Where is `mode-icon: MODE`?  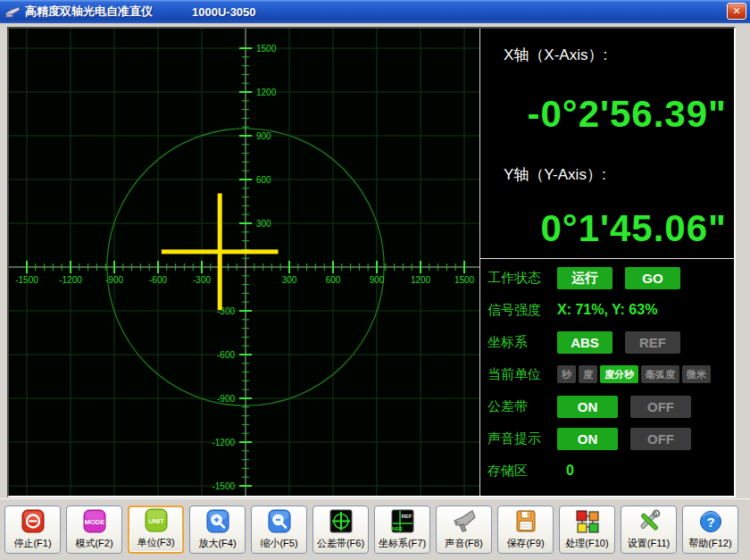
mode-icon: MODE is located at coordinates (95, 522).